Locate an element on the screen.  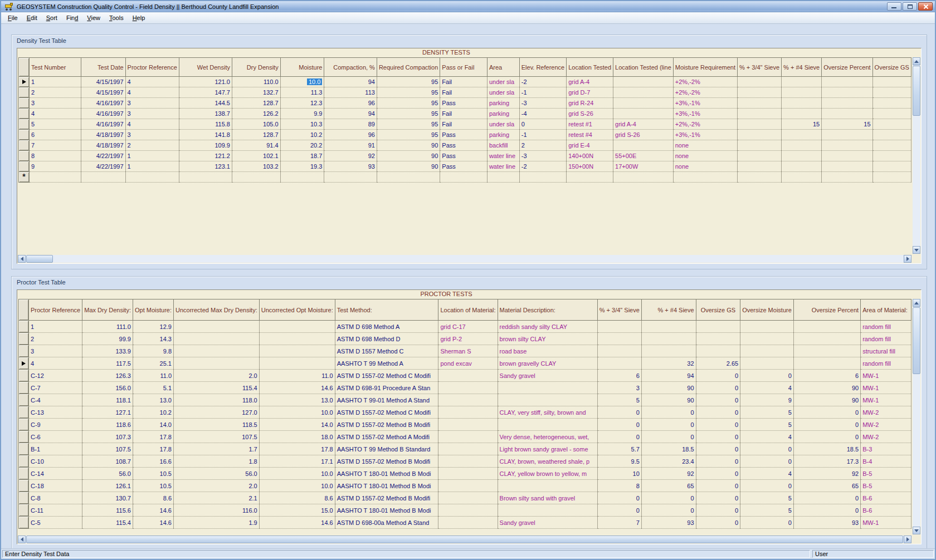
table-cell: 92 is located at coordinates (350, 156).